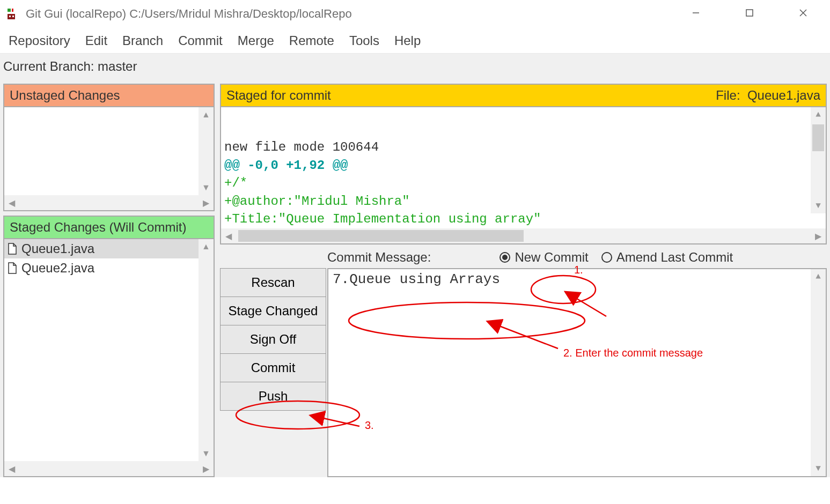 The height and width of the screenshot is (504, 830). I want to click on maximize-button, so click(750, 13).